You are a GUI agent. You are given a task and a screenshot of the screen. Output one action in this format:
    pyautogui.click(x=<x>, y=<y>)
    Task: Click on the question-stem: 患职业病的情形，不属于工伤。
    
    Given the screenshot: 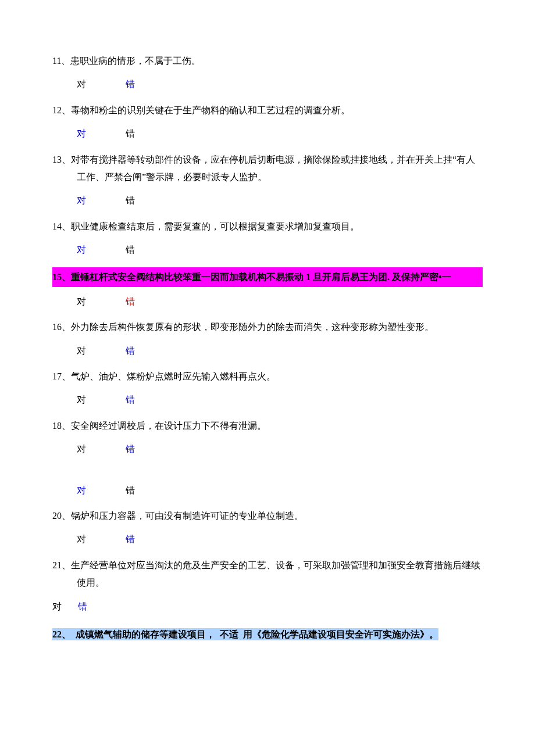 What is the action you would take?
    pyautogui.click(x=135, y=60)
    